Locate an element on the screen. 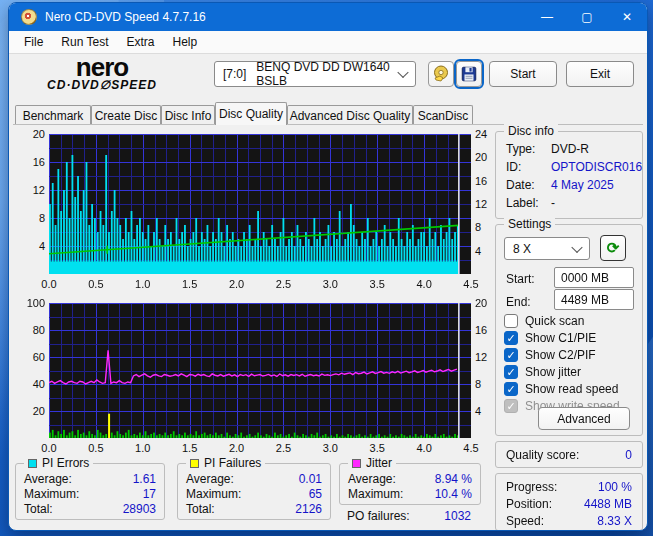  tab-advanced-disc-quality: Advanced Disc Quality is located at coordinates (350, 115).